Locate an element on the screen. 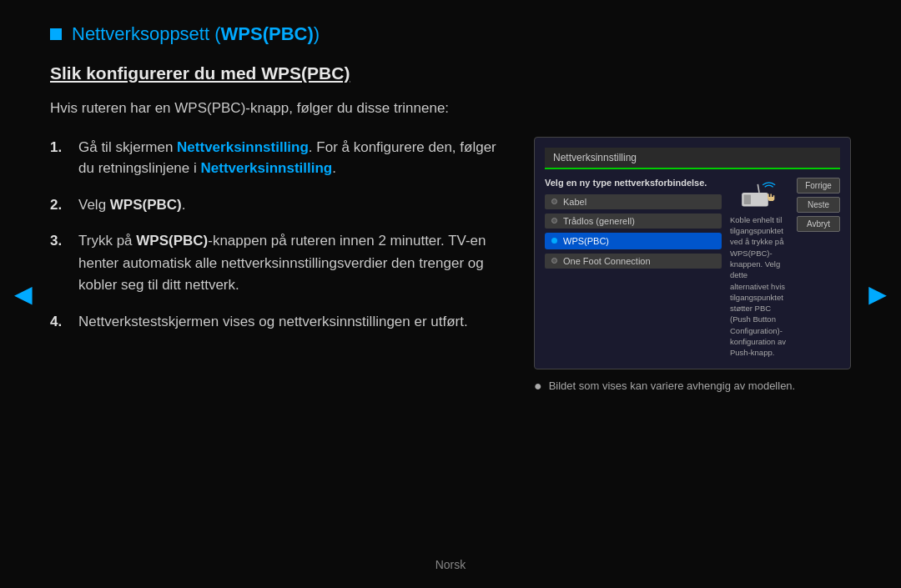 Image resolution: width=901 pixels, height=588 pixels. step-2-content: Velg WPS(PBC). is located at coordinates (294, 205).